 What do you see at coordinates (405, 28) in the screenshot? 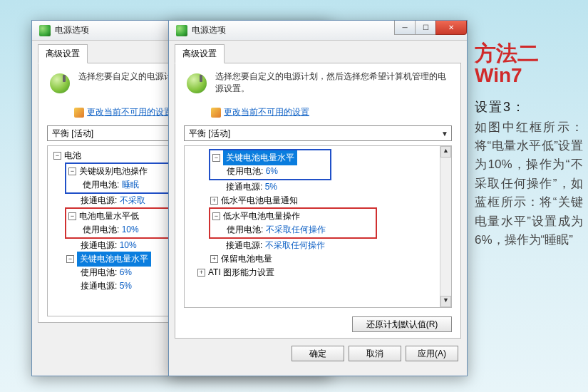
I see `minimize-button: ─` at bounding box center [405, 28].